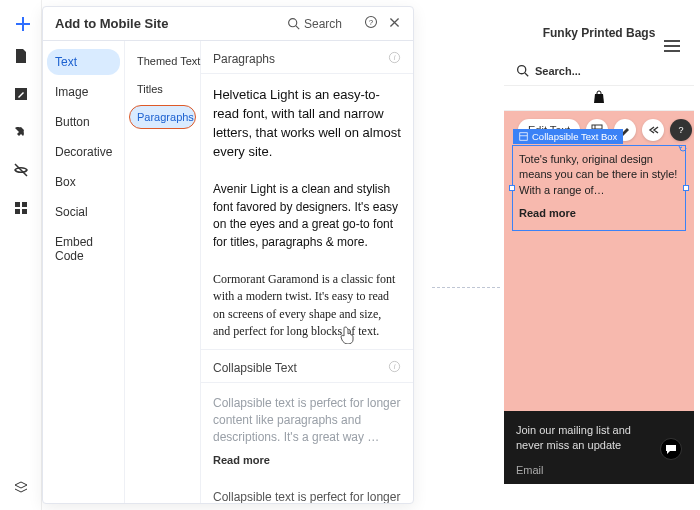 The image size is (700, 510). I want to click on search-placeholder: Search..., so click(558, 71).